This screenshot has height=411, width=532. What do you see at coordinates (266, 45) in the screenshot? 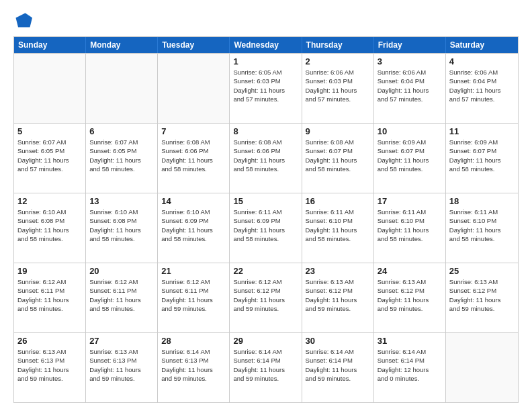
I see `weekday-header: Wednesday` at bounding box center [266, 45].